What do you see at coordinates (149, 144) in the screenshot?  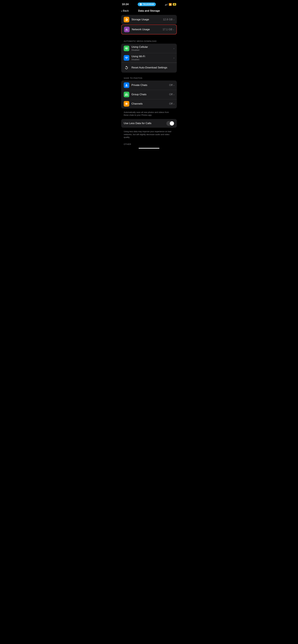 I see `other-section-header: OTHER` at bounding box center [149, 144].